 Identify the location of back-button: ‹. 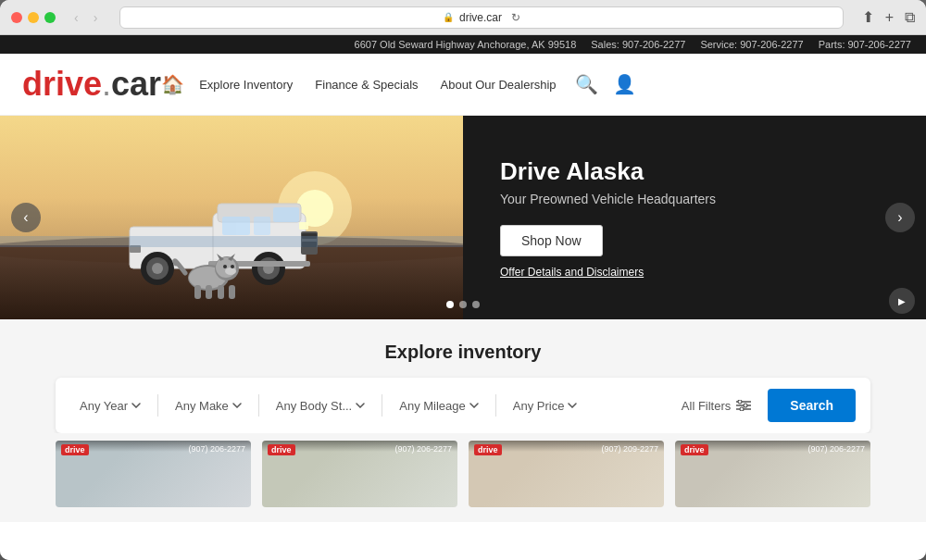
(76, 18).